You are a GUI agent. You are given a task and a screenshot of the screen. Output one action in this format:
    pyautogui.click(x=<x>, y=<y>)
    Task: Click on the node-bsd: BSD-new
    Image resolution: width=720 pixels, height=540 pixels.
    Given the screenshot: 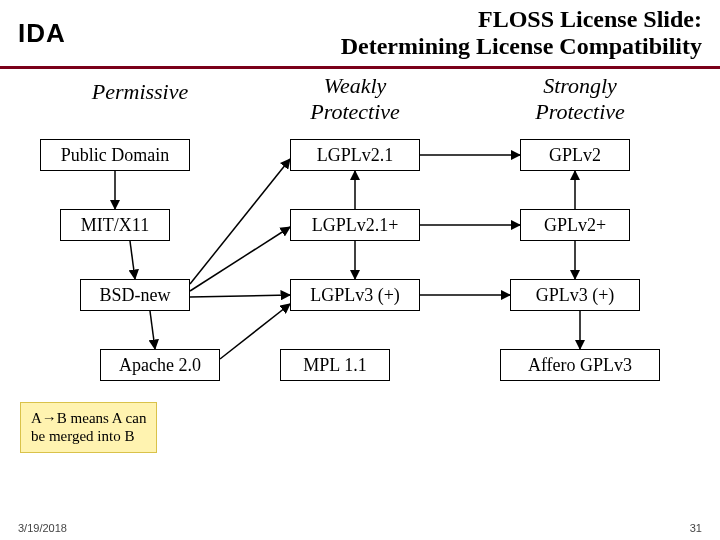 What is the action you would take?
    pyautogui.click(x=135, y=295)
    